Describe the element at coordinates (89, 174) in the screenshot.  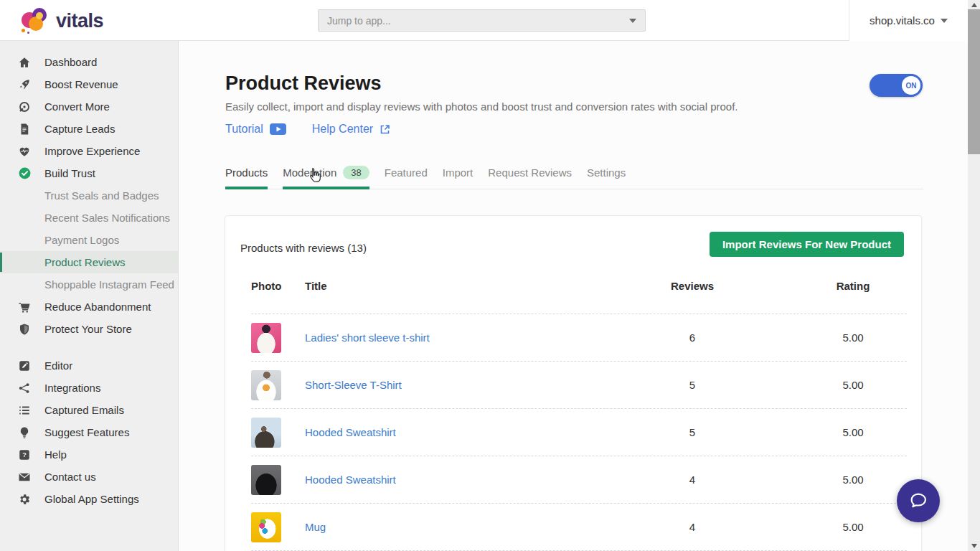
I see `sidebar-item-build-trust: Build Trust` at that location.